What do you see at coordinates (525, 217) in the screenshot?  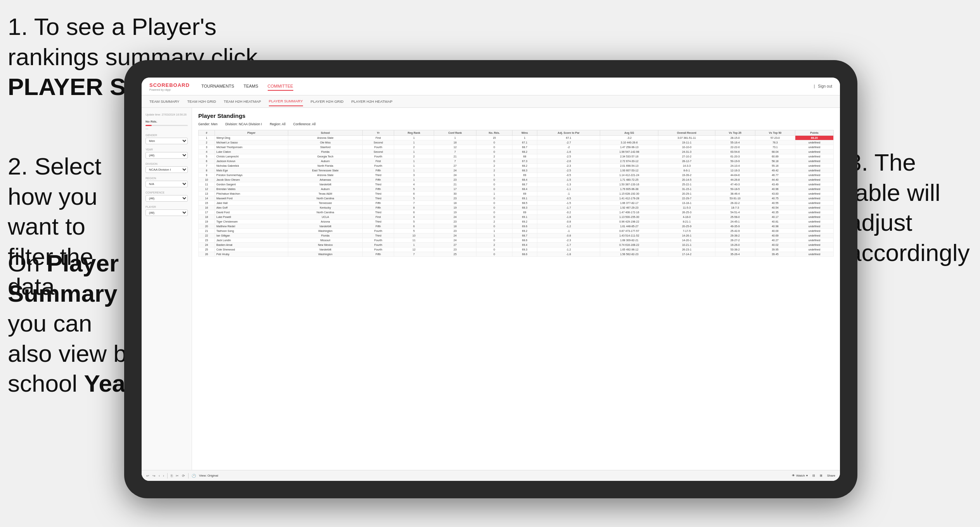 I see `cell-wins: 69.1` at bounding box center [525, 217].